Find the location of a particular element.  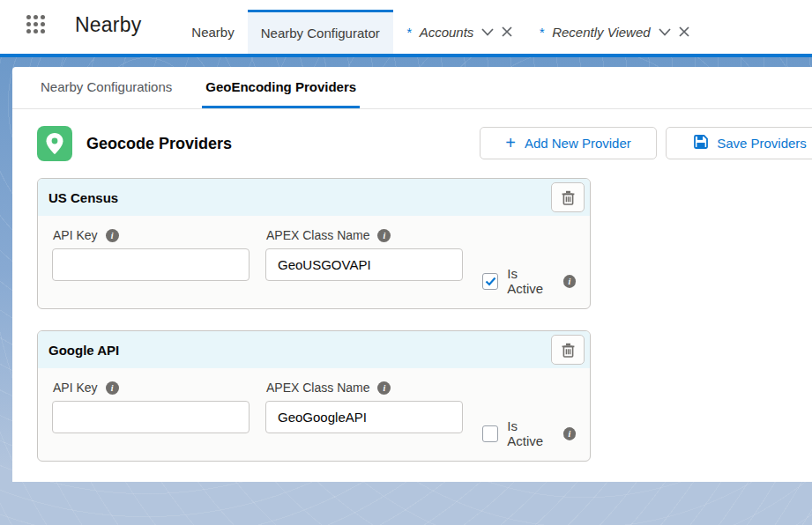

global-header: Nearby Nearby Nearby Configurator * Acco… is located at coordinates (406, 26).